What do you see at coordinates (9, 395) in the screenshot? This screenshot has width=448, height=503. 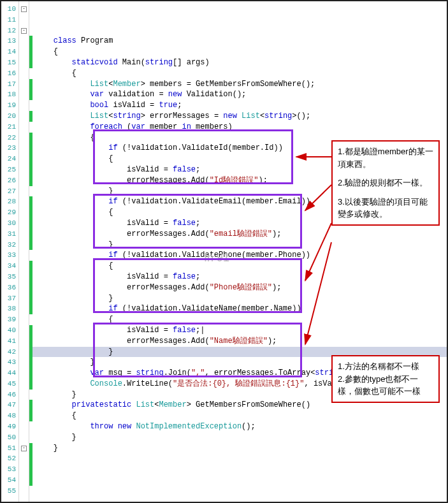 I see `line-number: 46` at bounding box center [9, 395].